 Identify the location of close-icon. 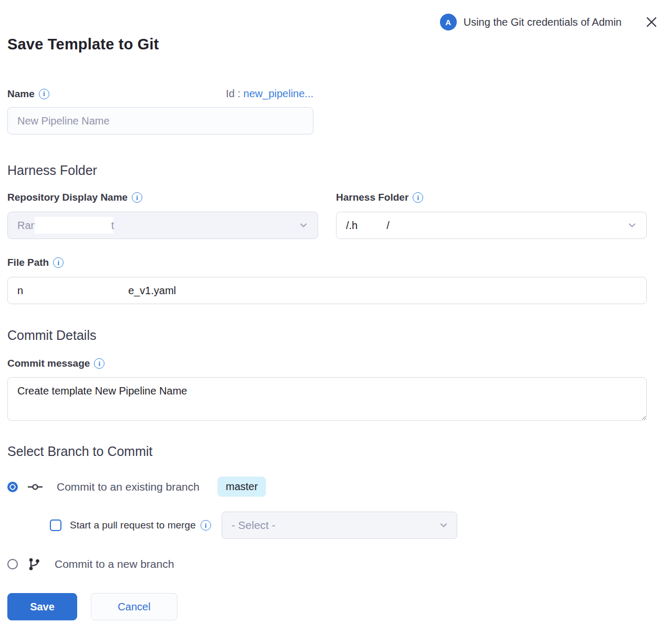
(652, 22).